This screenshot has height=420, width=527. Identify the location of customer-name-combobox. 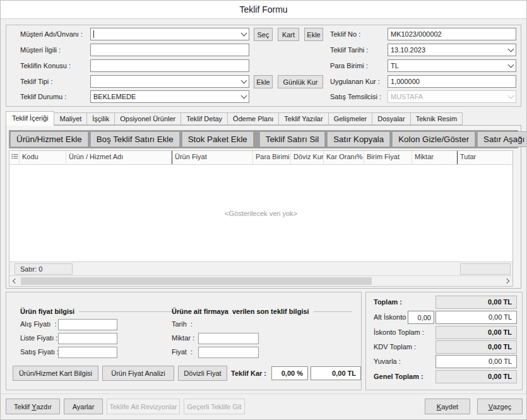
(170, 34).